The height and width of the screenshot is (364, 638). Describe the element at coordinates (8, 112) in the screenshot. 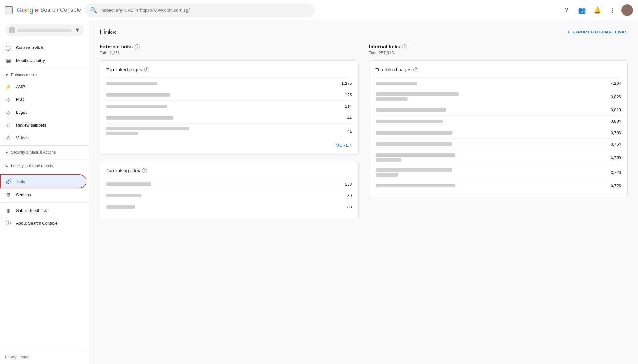

I see `logos-icon: ◇` at that location.